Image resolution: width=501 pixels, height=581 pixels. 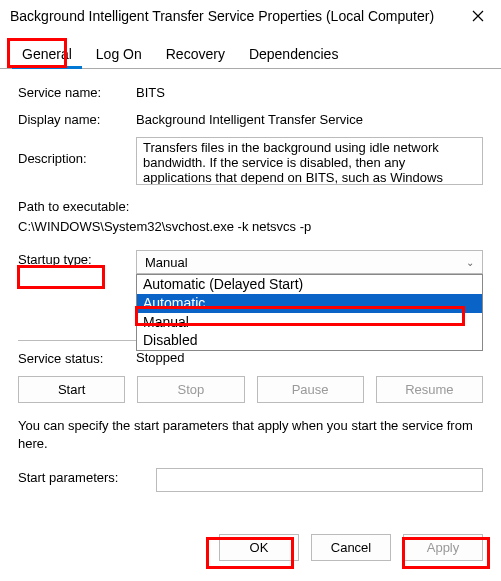 What do you see at coordinates (77, 258) in the screenshot?
I see `label-startup-type: Startup type:` at bounding box center [77, 258].